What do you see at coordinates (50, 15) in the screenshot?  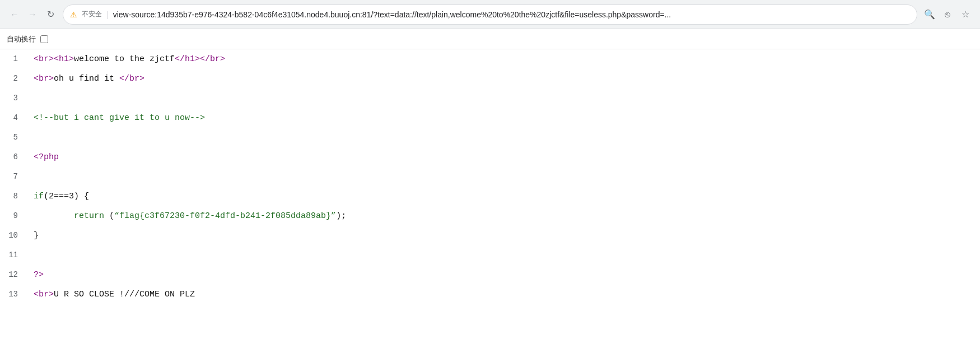 I see `reload-button: ↻` at bounding box center [50, 15].